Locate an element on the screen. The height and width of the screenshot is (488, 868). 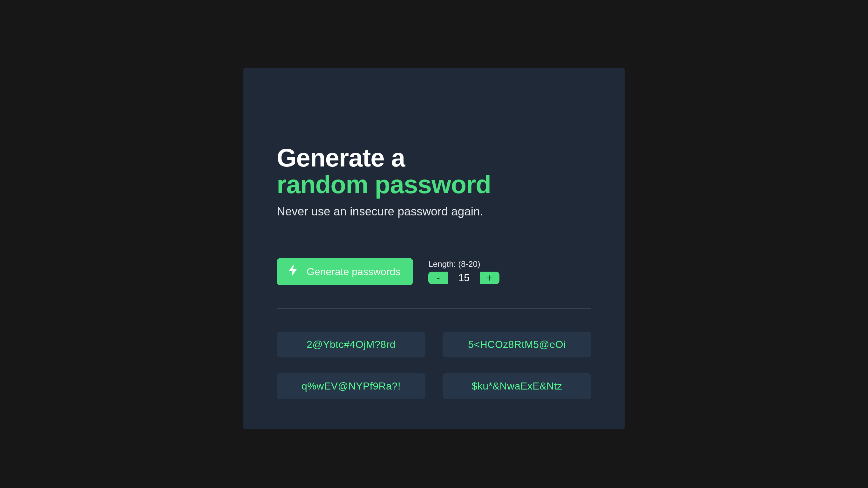
password-output-2: 5<HCOz8RtM5@eOi is located at coordinates (517, 344).